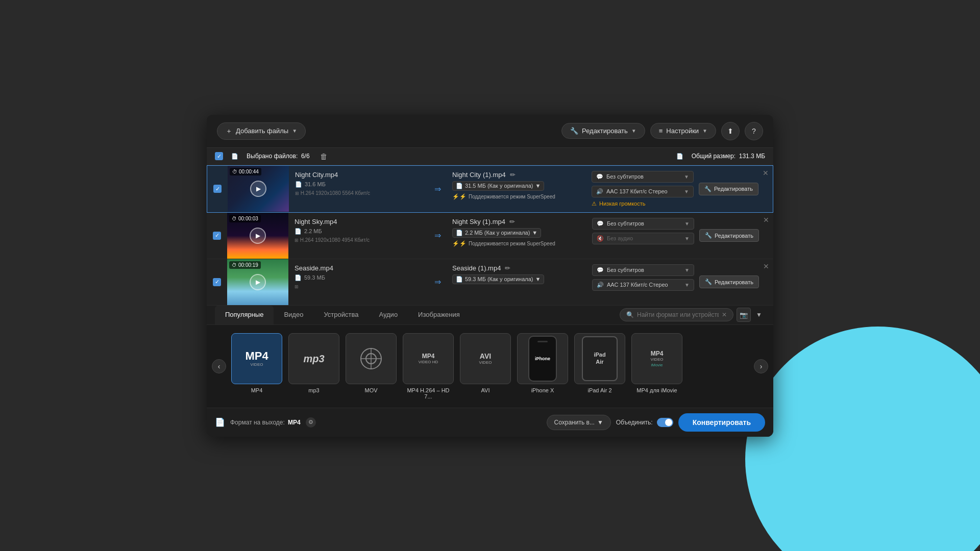 Image resolution: width=980 pixels, height=551 pixels. What do you see at coordinates (219, 366) in the screenshot?
I see `format-grid-prev: ‹` at bounding box center [219, 366].